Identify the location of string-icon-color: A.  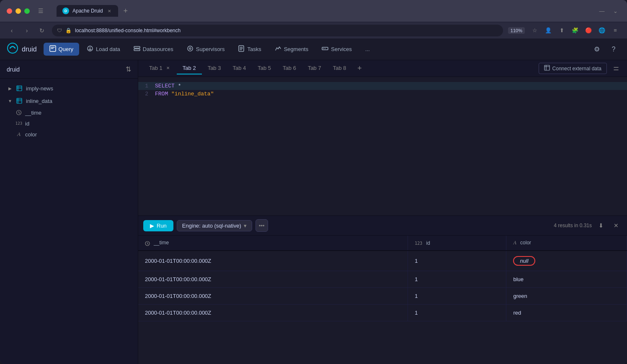
(19, 134).